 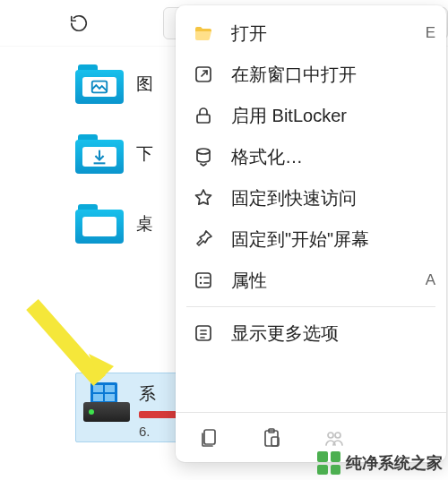 I want to click on menu-properties: 属性 A, so click(x=311, y=280).